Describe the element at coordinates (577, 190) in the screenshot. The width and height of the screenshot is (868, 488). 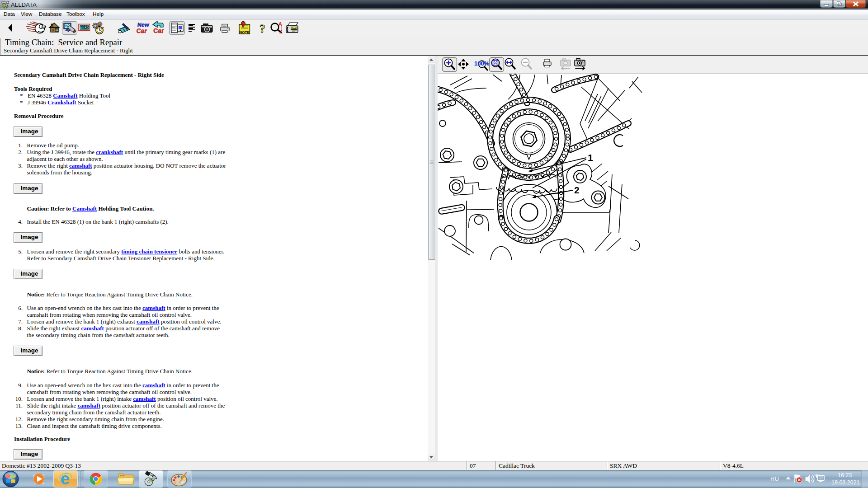
I see `svg-text: 2` at that location.